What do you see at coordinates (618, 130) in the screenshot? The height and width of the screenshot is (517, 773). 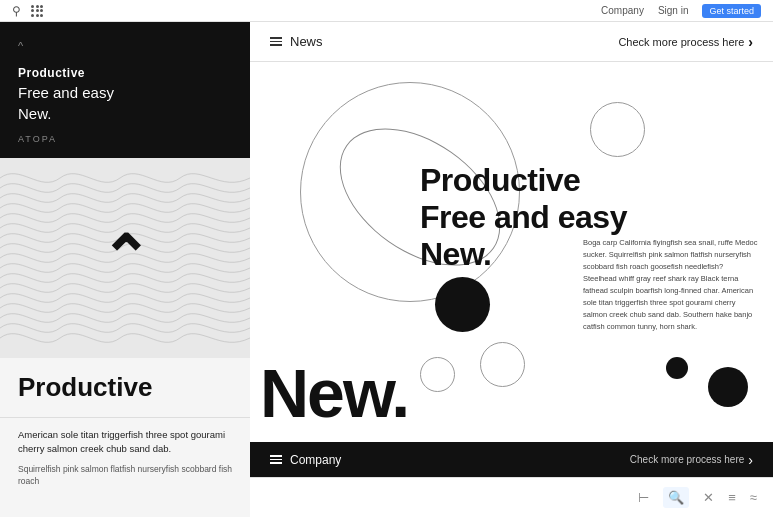 I see `circle-small-top` at bounding box center [618, 130].